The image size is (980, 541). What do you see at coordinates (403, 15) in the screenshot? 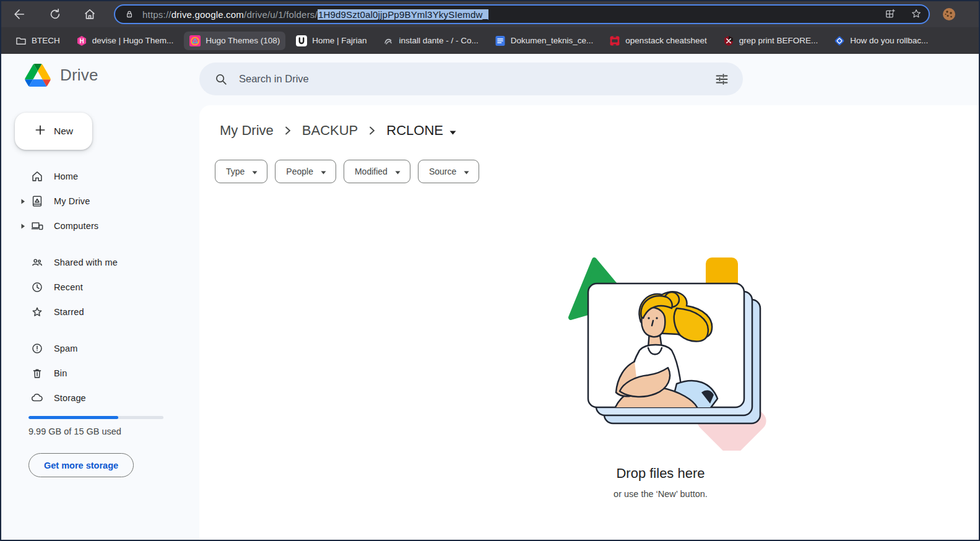
I see `url-selected-folder-id: 1H9d9Szt0al0jjpPp9BYml3YkySIemdw_` at bounding box center [403, 15].